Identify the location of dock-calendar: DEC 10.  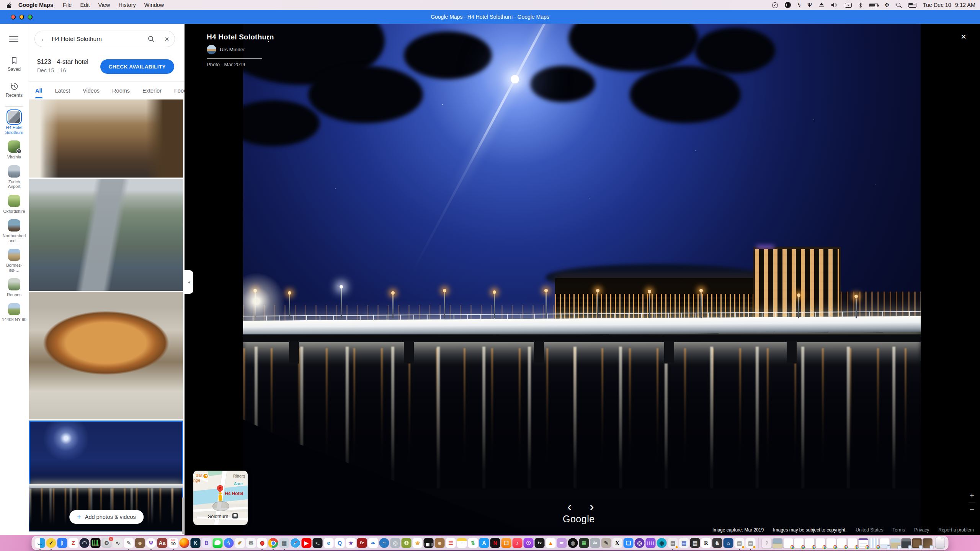
(173, 543).